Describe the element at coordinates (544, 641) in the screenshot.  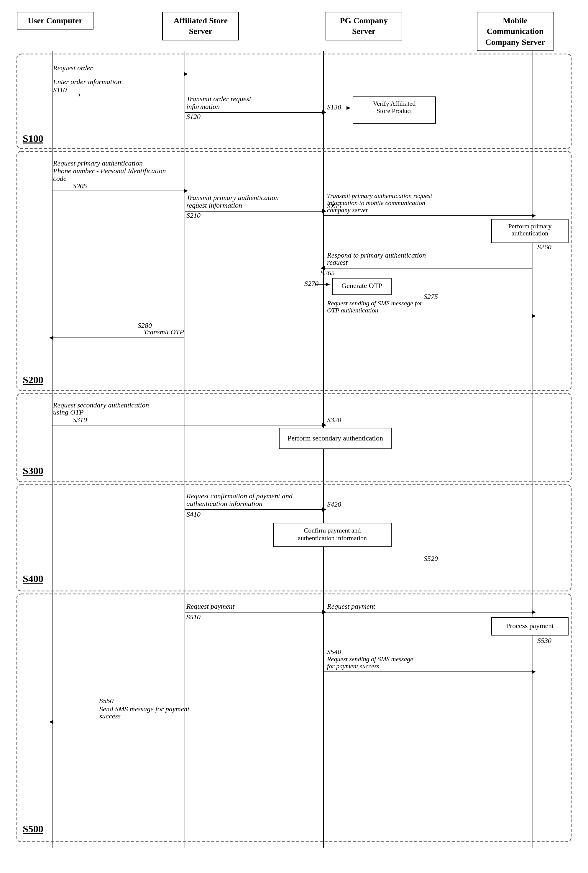
I see `step-s530: S530` at that location.